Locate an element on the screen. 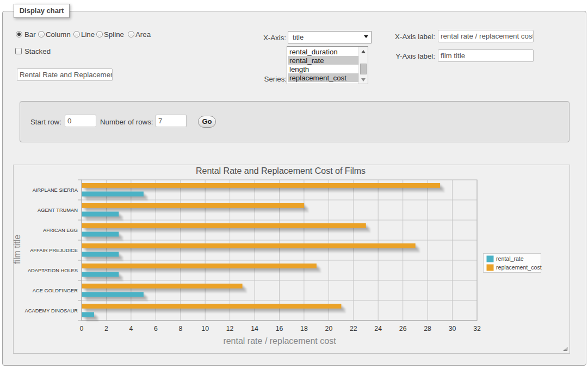 This screenshot has width=588, height=370. svg-text: replacement_cost is located at coordinates (519, 267).